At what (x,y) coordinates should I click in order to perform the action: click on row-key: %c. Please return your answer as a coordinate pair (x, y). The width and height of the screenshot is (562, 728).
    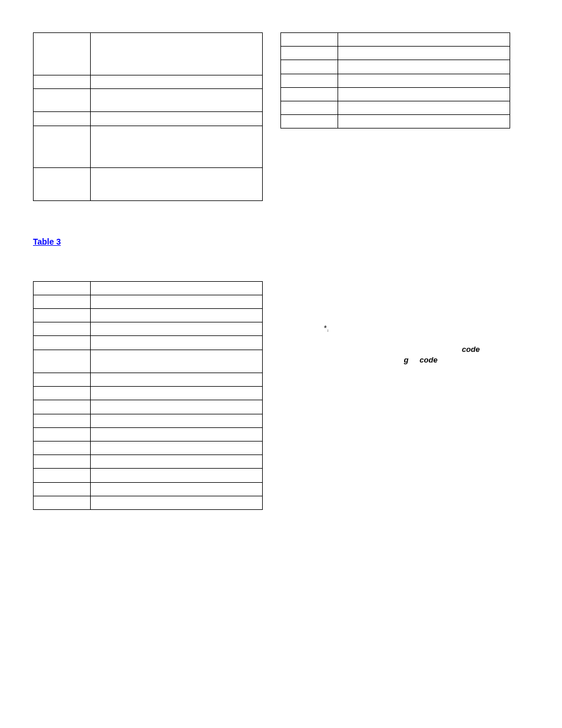
    Looking at the image, I should click on (62, 302).